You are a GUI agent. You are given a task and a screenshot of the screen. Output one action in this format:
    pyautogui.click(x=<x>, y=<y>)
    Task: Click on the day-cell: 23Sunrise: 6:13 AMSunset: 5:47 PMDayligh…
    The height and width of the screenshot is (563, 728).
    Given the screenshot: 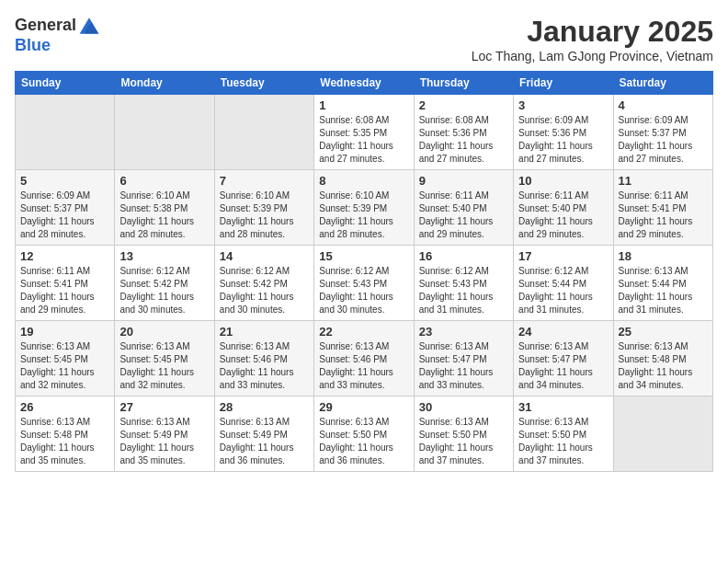 What is the action you would take?
    pyautogui.click(x=463, y=359)
    